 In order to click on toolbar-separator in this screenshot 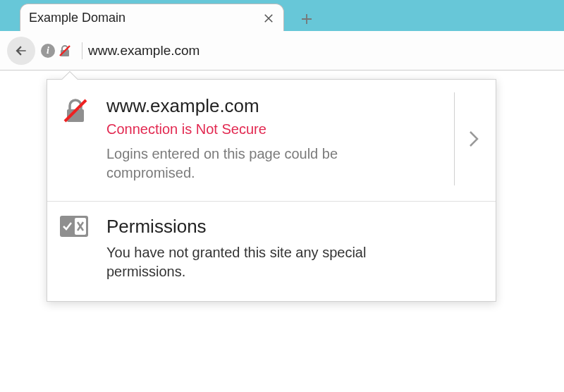, I will do `click(82, 51)`.